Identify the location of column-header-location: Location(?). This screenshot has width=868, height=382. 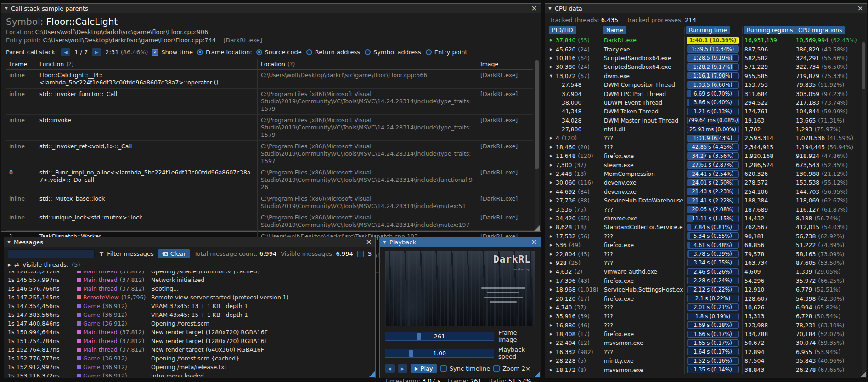
(367, 64).